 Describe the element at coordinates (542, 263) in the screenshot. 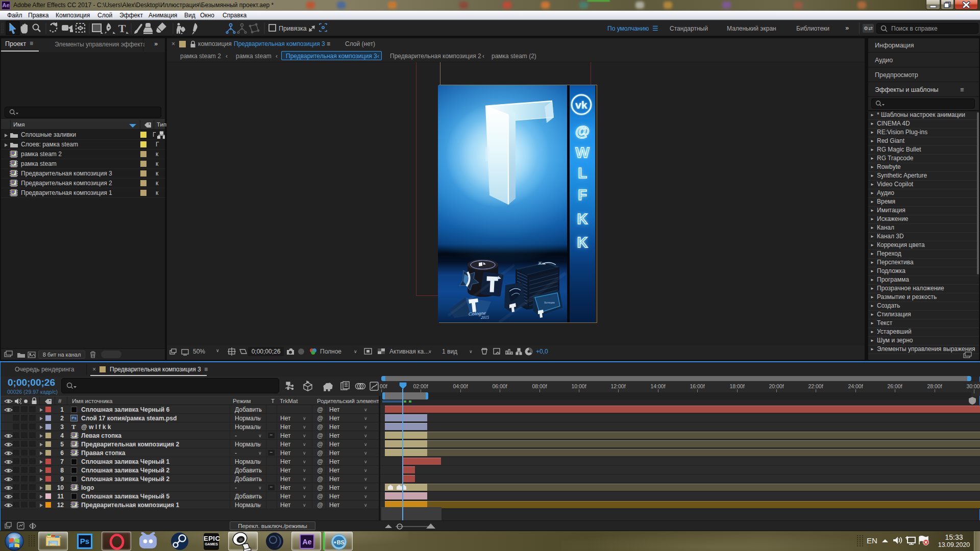

I see `svg-text: Жок` at that location.